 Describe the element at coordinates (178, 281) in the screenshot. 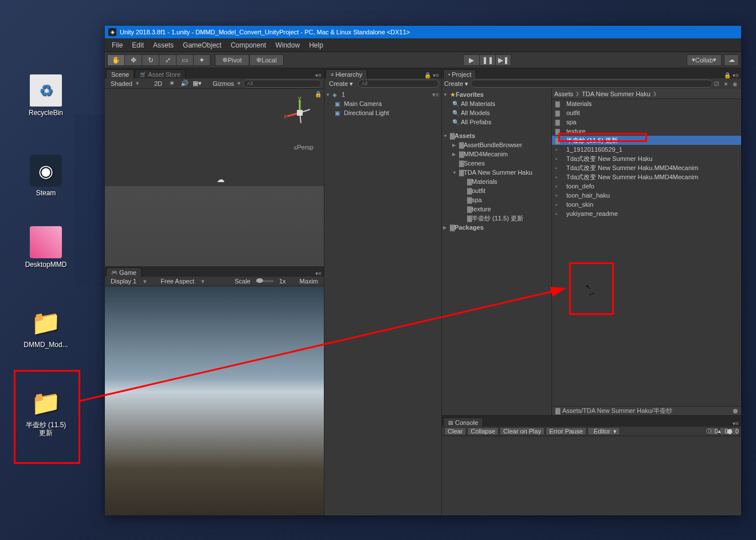

I see `aspect-dropdown: Free Aspect` at that location.